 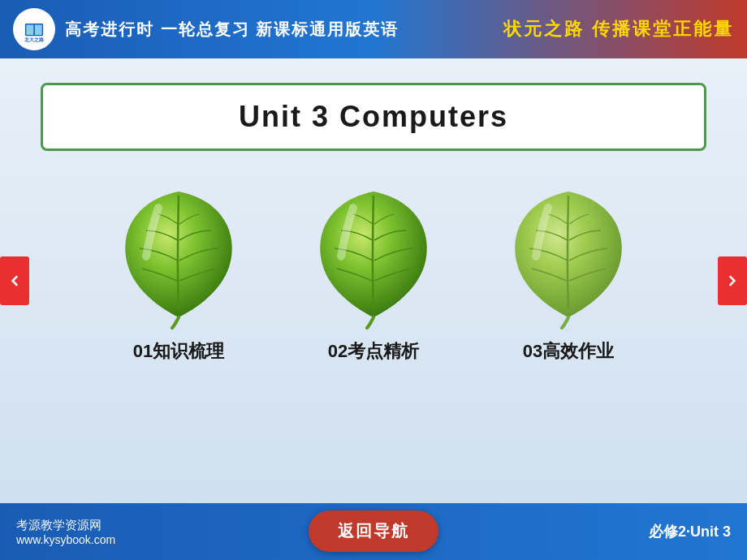 I want to click on logo: 北大之路, so click(x=34, y=29).